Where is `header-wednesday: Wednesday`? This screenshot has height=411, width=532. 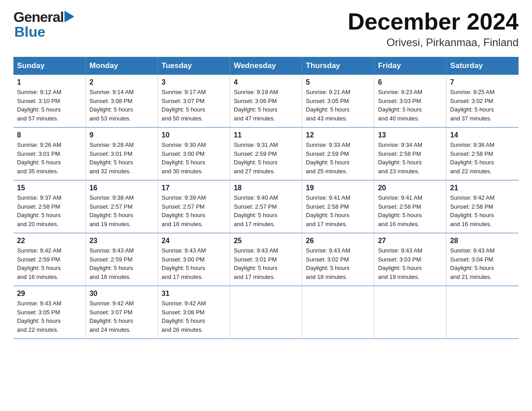 header-wednesday: Wednesday is located at coordinates (266, 66).